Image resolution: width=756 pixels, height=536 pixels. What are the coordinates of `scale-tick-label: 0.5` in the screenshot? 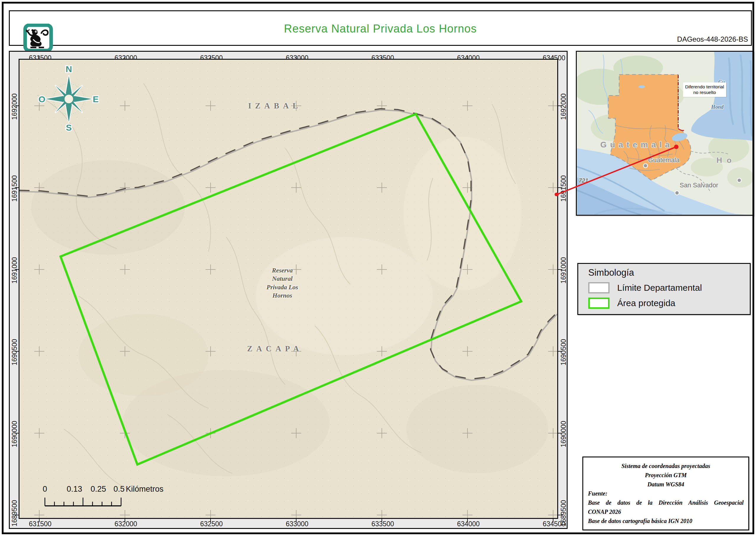 It's located at (119, 489).